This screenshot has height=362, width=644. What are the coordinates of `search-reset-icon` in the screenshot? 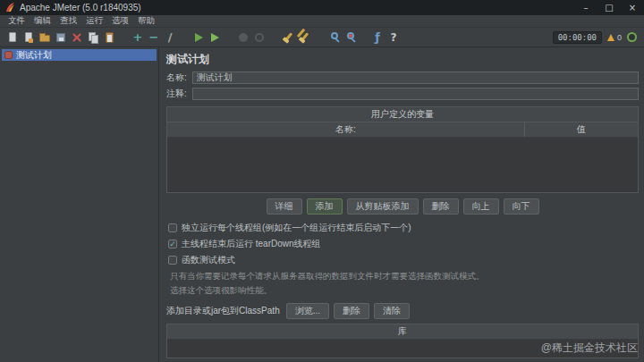 It's located at (349, 38).